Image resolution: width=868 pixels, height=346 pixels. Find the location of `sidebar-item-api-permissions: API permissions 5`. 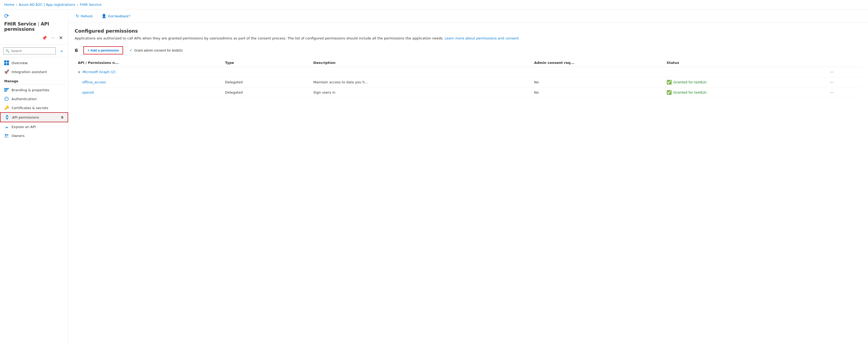

sidebar-item-api-permissions: API permissions 5 is located at coordinates (34, 117).